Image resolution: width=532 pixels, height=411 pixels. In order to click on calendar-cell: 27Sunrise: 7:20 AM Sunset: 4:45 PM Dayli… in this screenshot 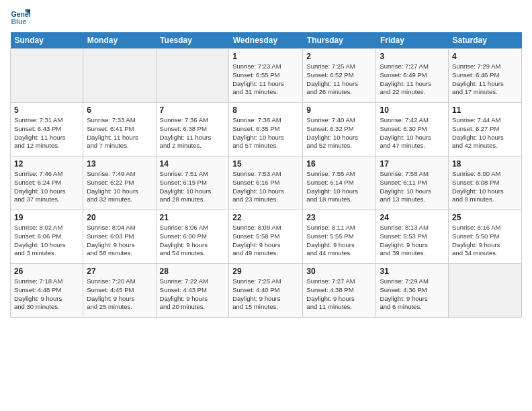, I will do `click(120, 291)`.